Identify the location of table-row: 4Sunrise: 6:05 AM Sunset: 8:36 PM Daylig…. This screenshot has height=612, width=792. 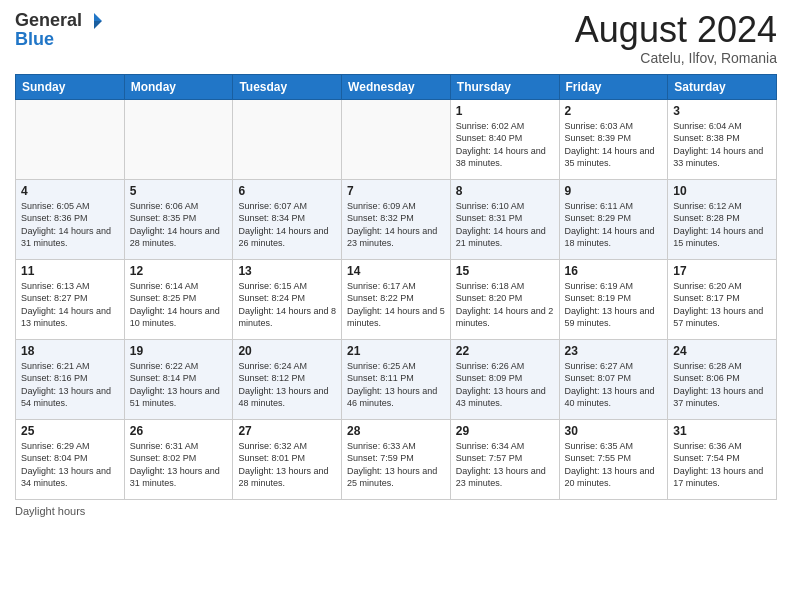
(70, 219).